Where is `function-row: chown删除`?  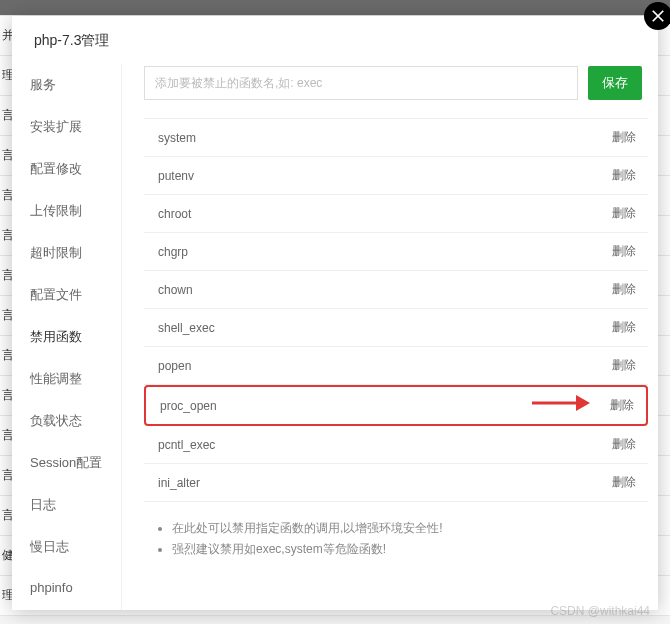 function-row: chown删除 is located at coordinates (396, 290).